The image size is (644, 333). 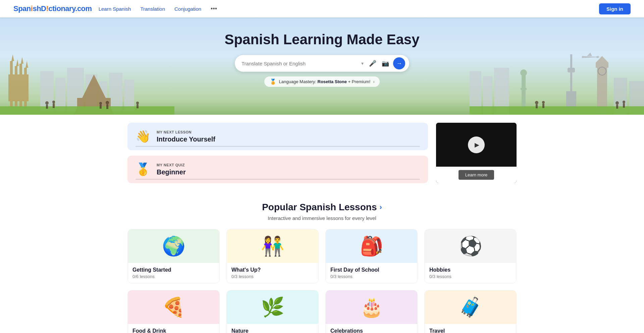 What do you see at coordinates (278, 169) in the screenshot?
I see `next-quiz-card: 🥇 MY NEXT QUIZ Beginner` at bounding box center [278, 169].